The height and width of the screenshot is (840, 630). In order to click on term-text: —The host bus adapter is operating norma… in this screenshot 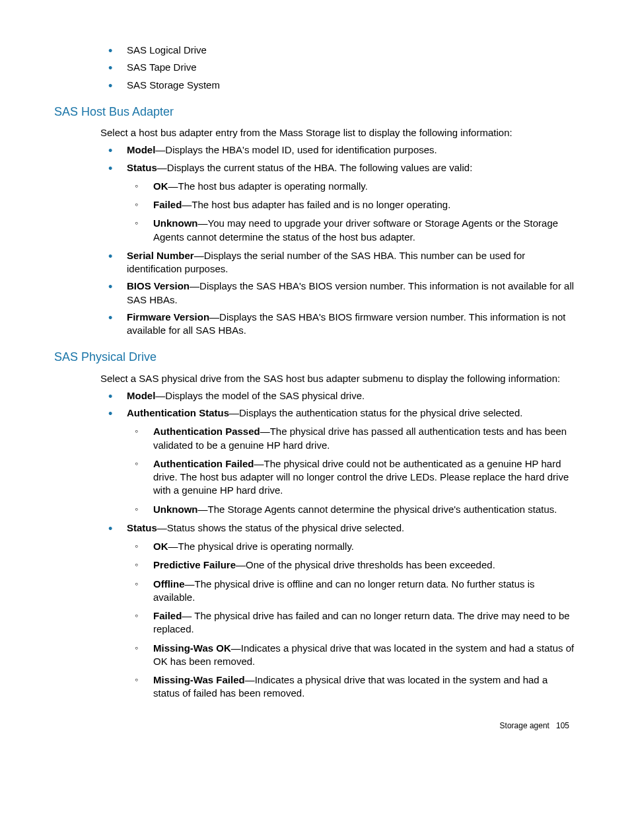, I will do `click(268, 186)`.